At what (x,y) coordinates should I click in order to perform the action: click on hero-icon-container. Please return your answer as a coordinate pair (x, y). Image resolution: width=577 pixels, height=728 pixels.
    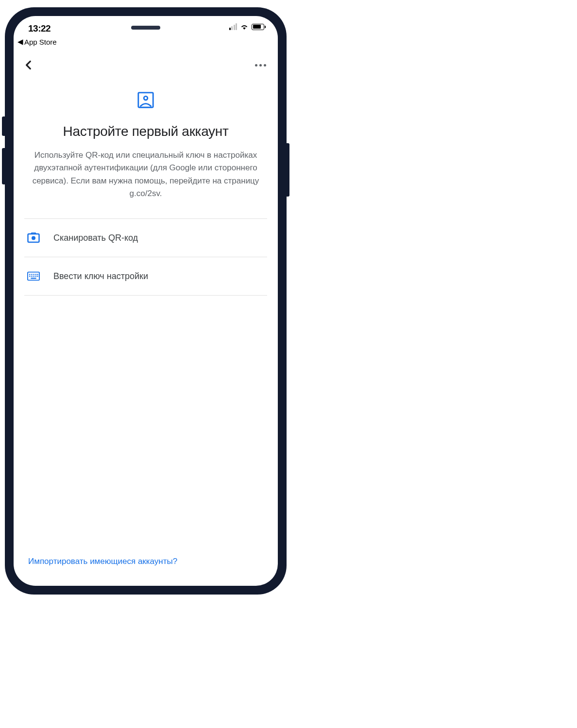
    Looking at the image, I should click on (146, 100).